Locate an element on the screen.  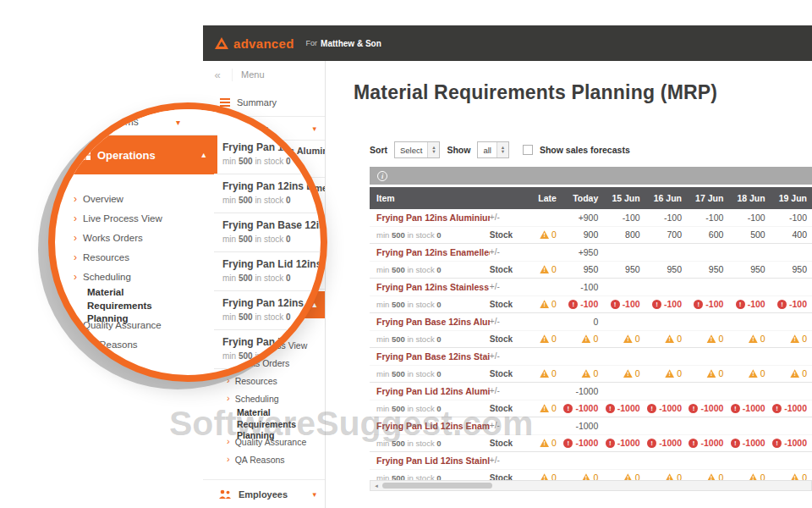
sidebar-item-qa-reasons: ›QA Reasons is located at coordinates (264, 459).